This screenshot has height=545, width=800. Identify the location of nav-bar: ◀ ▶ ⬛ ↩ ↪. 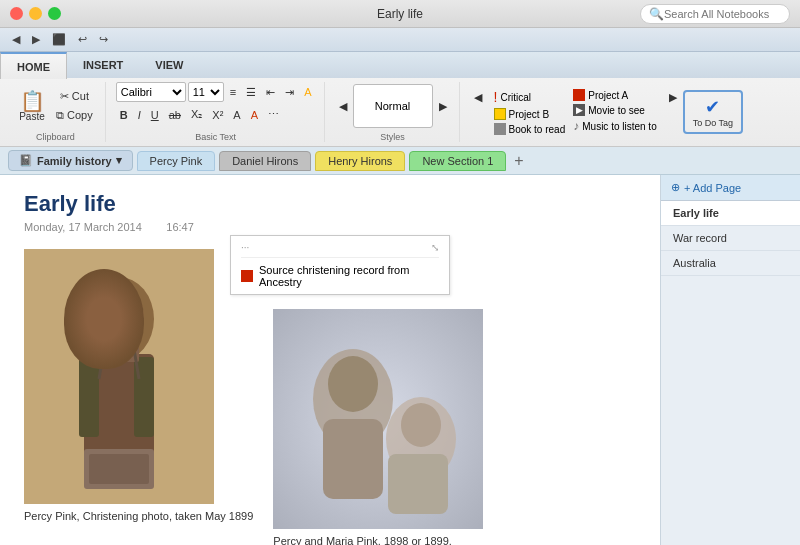
(400, 40).